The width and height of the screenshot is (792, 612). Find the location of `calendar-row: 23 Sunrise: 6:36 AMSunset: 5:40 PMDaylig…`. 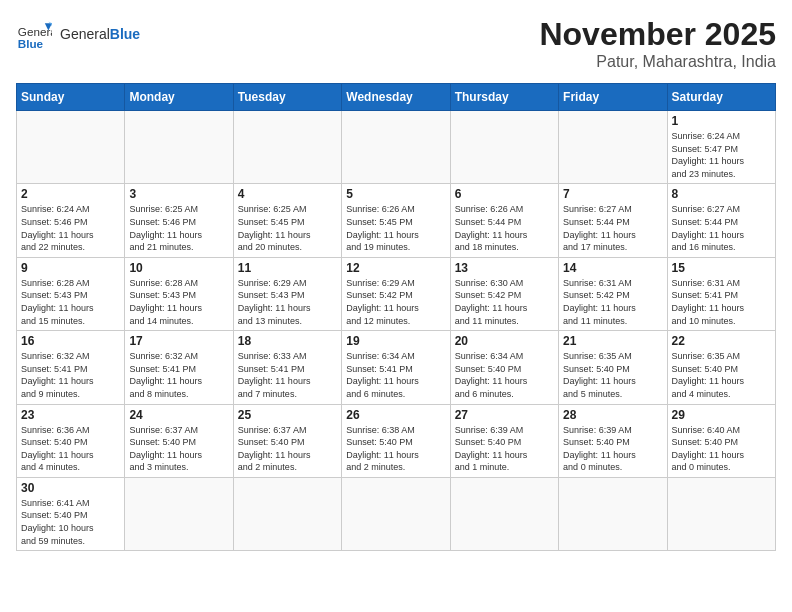

calendar-row: 23 Sunrise: 6:36 AMSunset: 5:40 PMDaylig… is located at coordinates (396, 440).